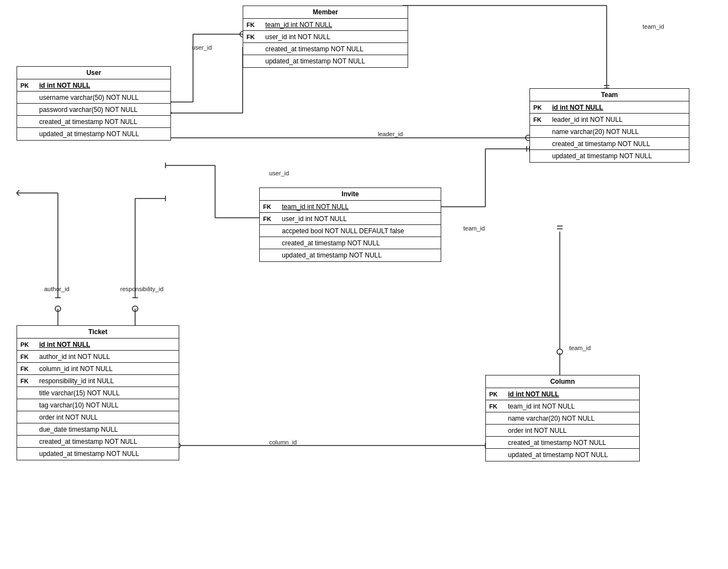 This screenshot has height=569, width=728. What do you see at coordinates (94, 110) in the screenshot?
I see `user-row-password: password varchar(50) NOT NULL` at bounding box center [94, 110].